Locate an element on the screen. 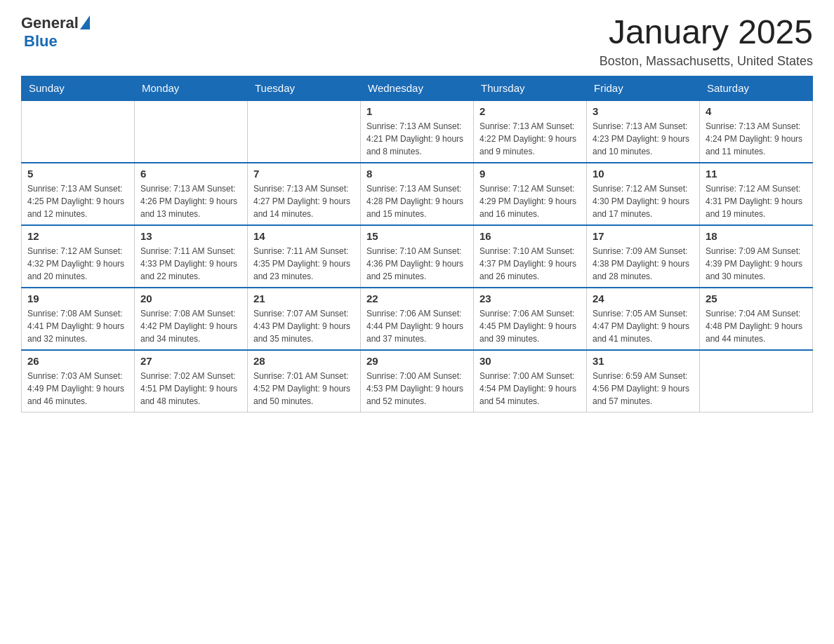 The image size is (834, 644). day-info: Sunrise: 7:04 AM Sunset: 4:48 PM Dayligh… is located at coordinates (756, 326).